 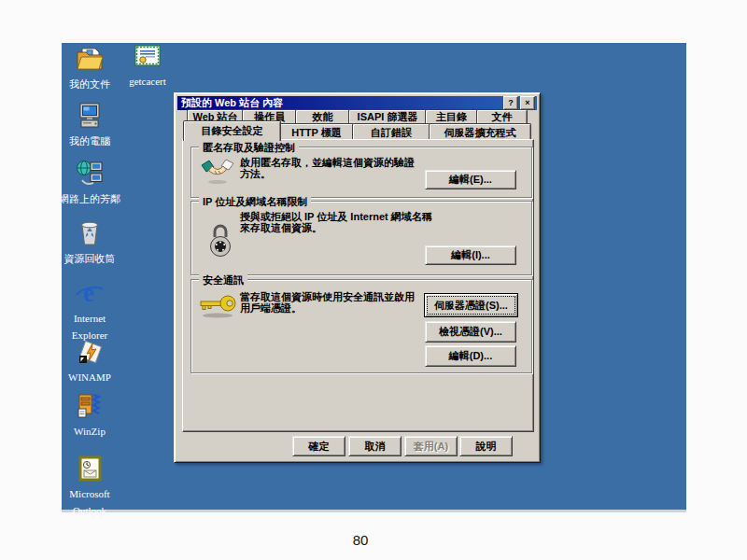 I want to click on my-documents-icon, so click(x=90, y=59).